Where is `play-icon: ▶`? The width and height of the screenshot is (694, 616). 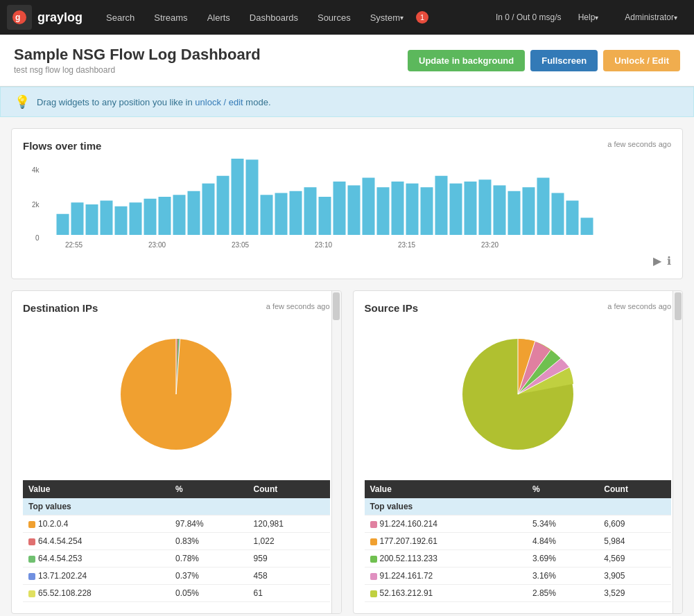 play-icon: ▶ is located at coordinates (657, 261).